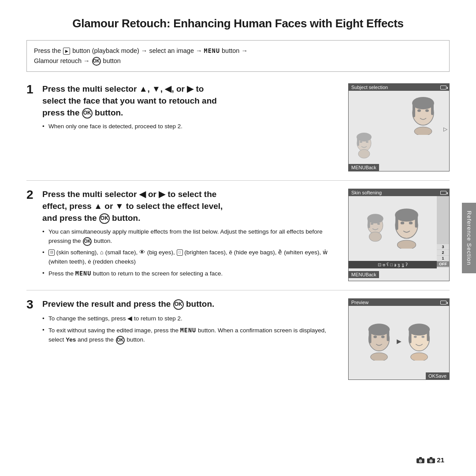  Describe the element at coordinates (87, 242) in the screenshot. I see `ok-ref-2: OK` at that location.